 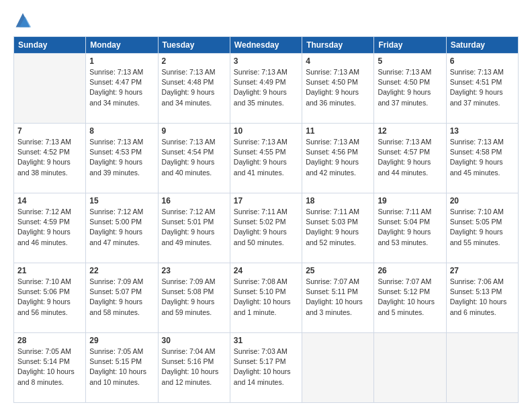 What do you see at coordinates (50, 157) in the screenshot?
I see `day-info: Sunrise: 7:13 AMSunset: 4:52 PMDaylight:…` at bounding box center [50, 157].